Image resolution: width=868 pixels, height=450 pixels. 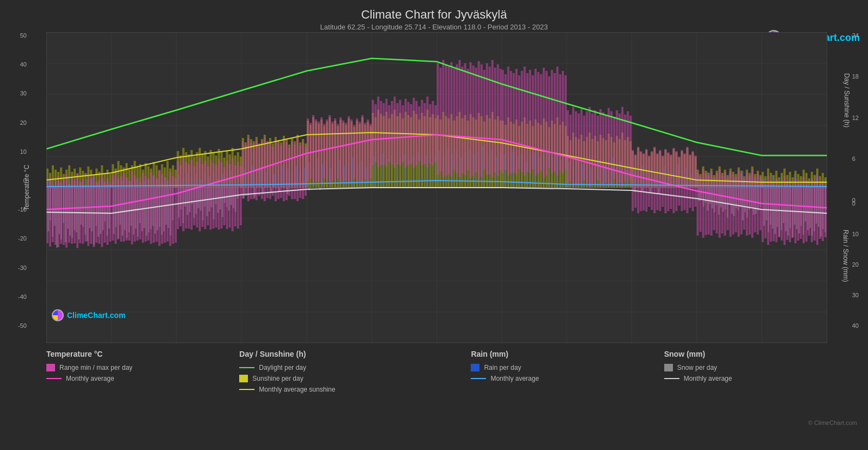 What do you see at coordinates (434, 27) in the screenshot?
I see `chart-subtitle: Latitude 62.25 - Longitude 25.714 - Elev…` at bounding box center [434, 27].